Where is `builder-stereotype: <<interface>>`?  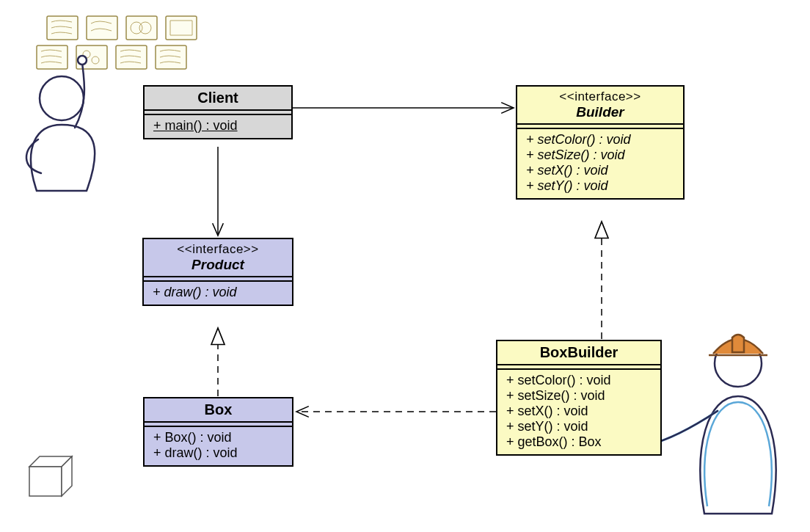 builder-stereotype: <<interface>> is located at coordinates (600, 97).